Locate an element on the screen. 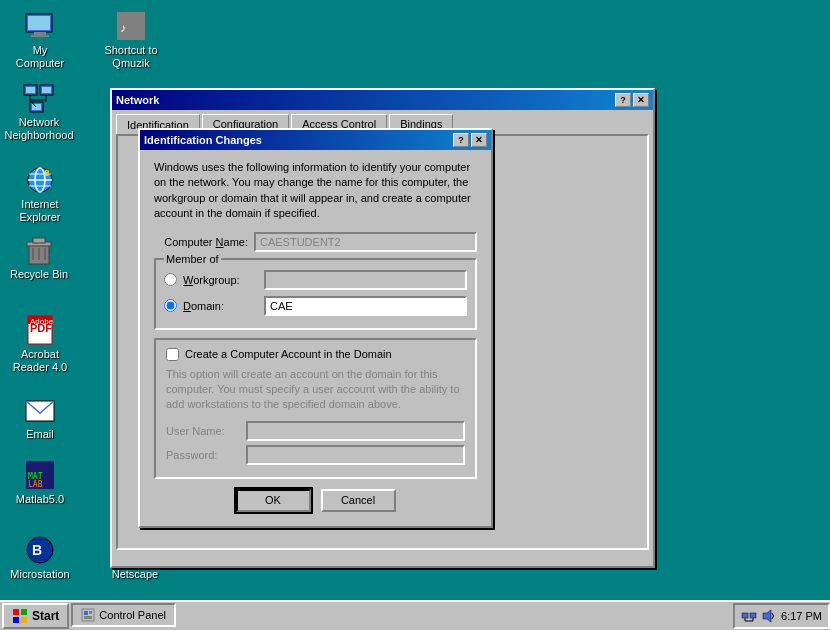 Image resolution: width=830 pixels, height=630 pixels. dialog-buttons: OK Cancel is located at coordinates (316, 500).